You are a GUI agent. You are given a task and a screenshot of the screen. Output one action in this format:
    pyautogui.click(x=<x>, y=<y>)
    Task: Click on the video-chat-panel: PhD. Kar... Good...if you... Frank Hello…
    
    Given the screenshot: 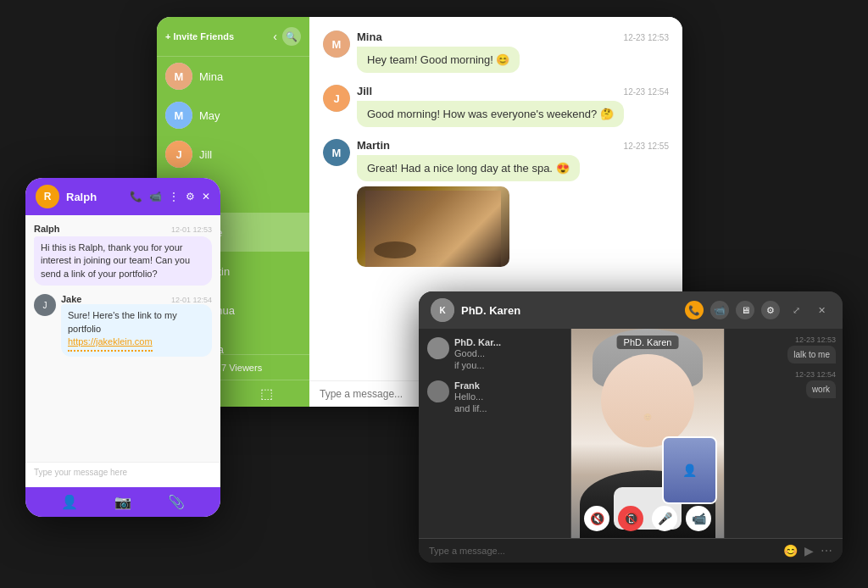 What is the action you would take?
    pyautogui.click(x=495, y=434)
    